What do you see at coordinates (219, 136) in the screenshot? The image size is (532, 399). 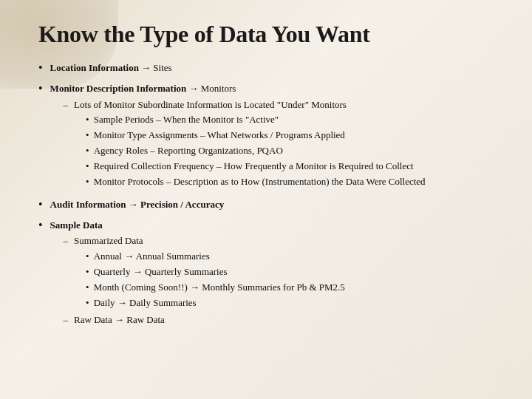 I see `sub-sub-text-2: Monitor Type Assignments – What Networks…` at bounding box center [219, 136].